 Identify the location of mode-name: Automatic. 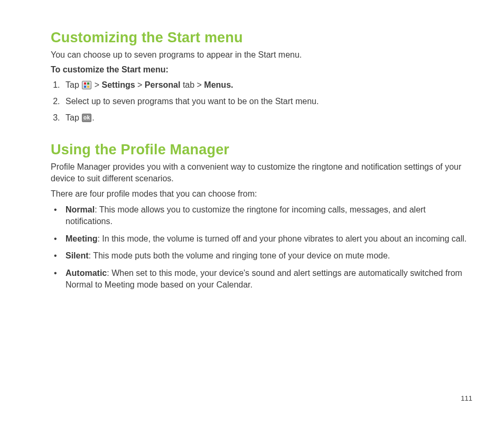
(86, 273).